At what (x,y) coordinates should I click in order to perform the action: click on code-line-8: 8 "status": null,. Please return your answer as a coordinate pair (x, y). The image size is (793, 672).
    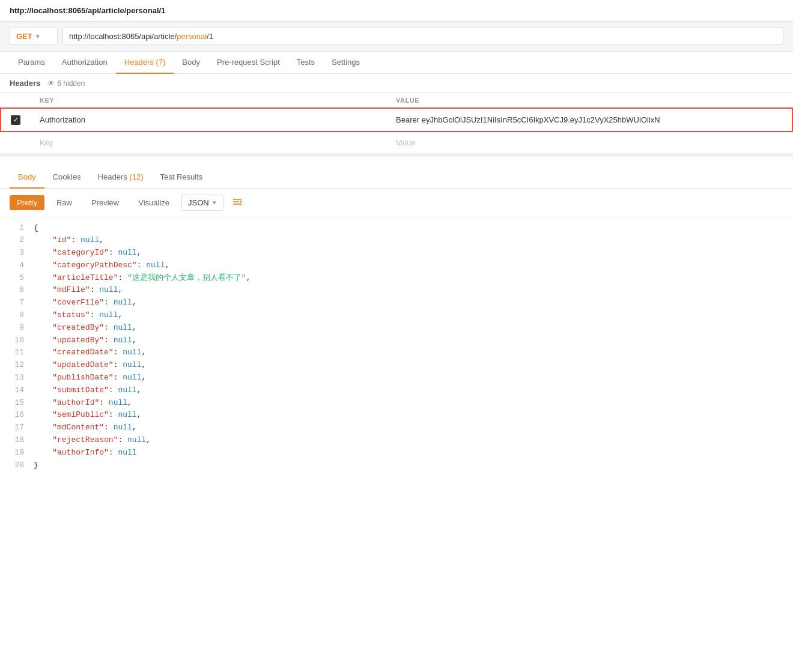
    Looking at the image, I should click on (396, 316).